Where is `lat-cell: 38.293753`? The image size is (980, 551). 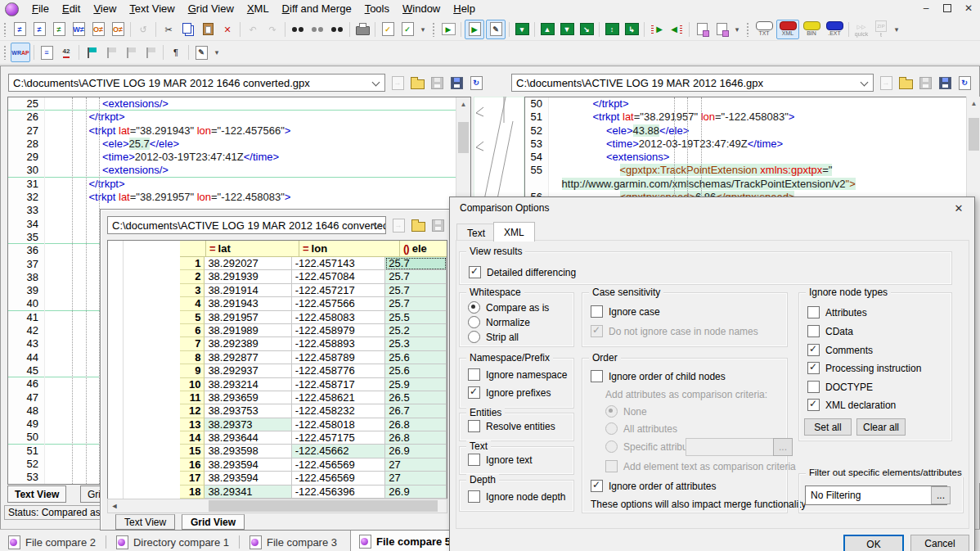 lat-cell: 38.293753 is located at coordinates (248, 411).